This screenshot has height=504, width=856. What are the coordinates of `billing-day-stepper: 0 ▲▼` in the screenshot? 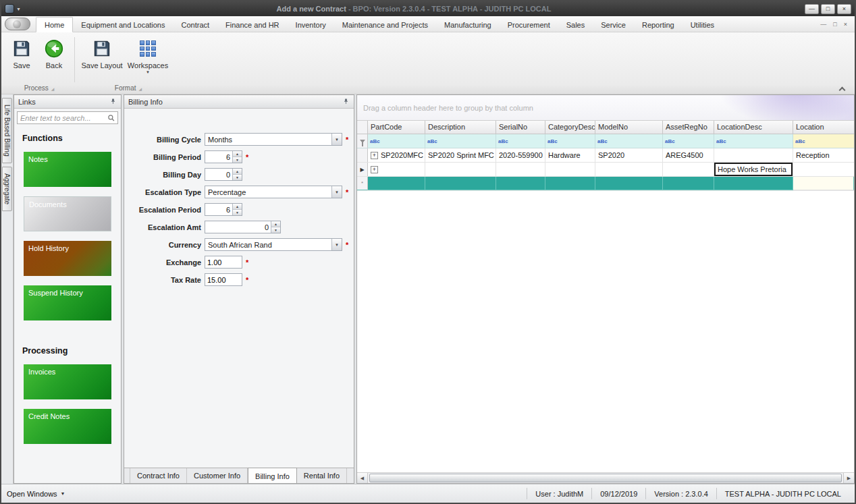 It's located at (223, 174).